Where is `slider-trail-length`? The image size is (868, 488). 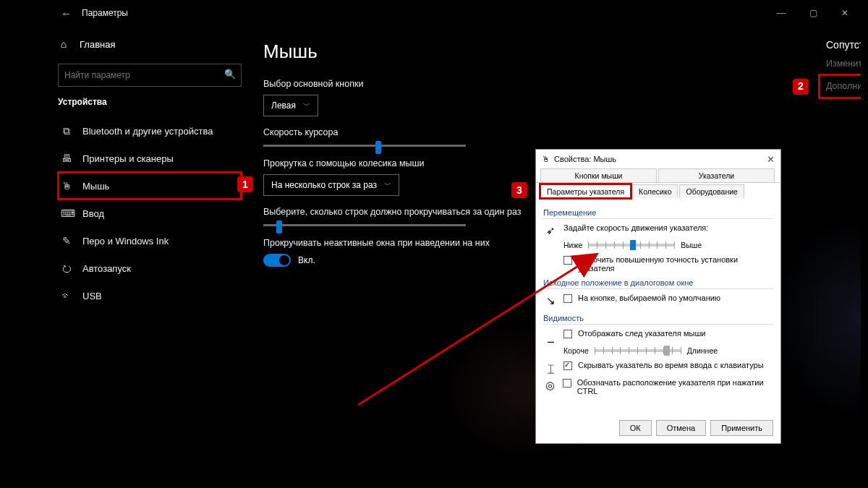
slider-trail-length is located at coordinates (638, 351).